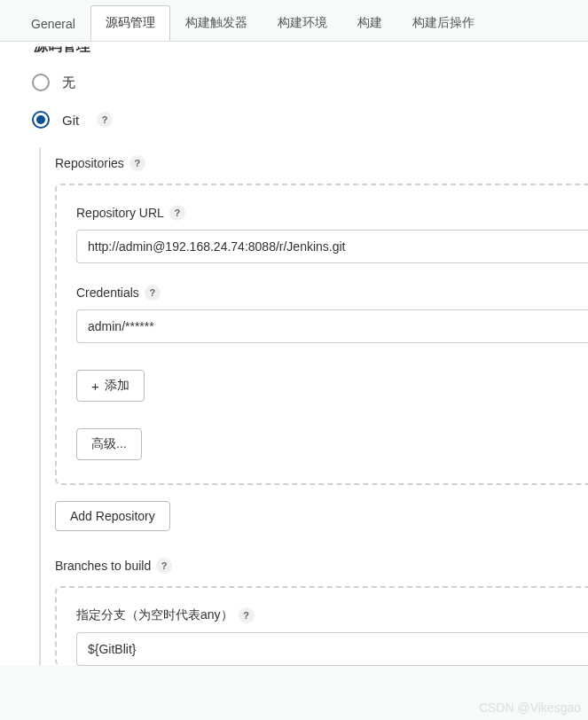  I want to click on repo-url-block: Repository URL ?, so click(332, 234).